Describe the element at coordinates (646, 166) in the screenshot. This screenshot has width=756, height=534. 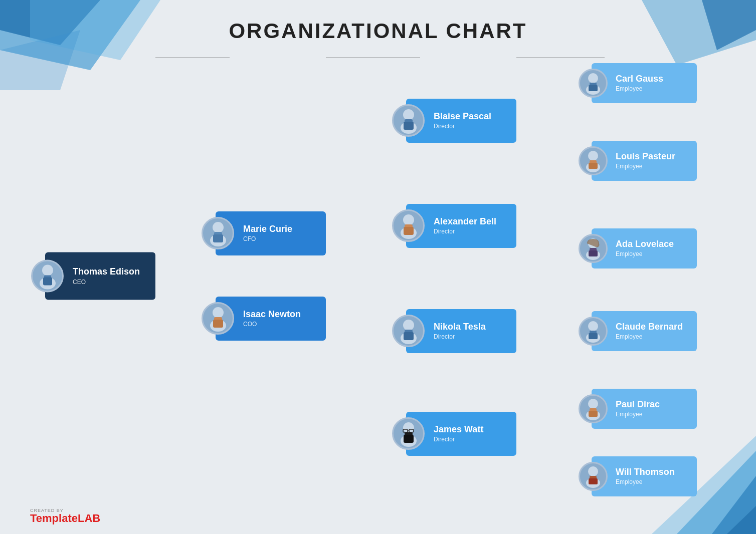
I see `emp2-role: Employee` at that location.